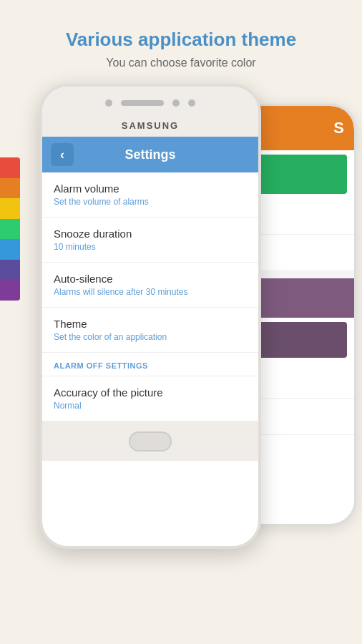 Image resolution: width=362 pixels, height=644 pixels. I want to click on accuracy-subtitle: Normal, so click(150, 406).